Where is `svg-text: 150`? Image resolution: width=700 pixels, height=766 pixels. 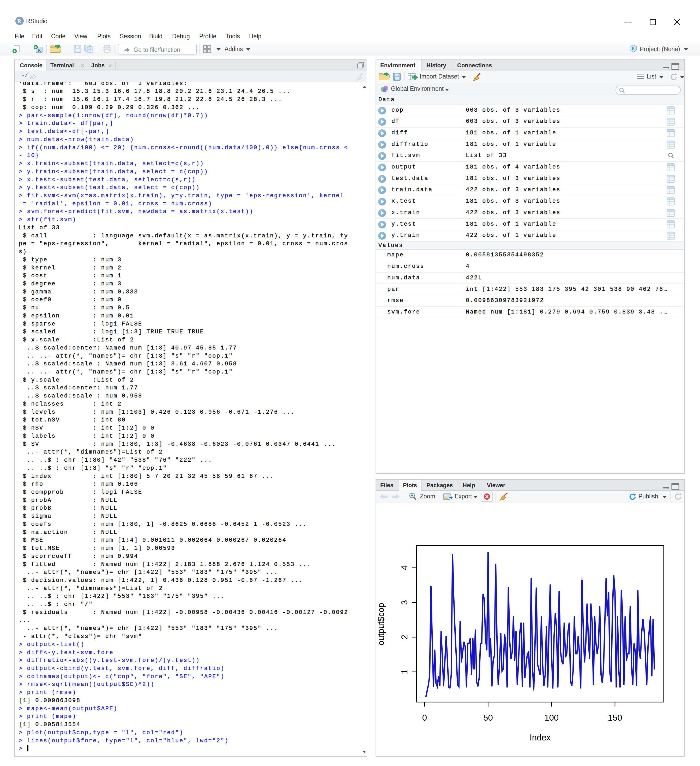
svg-text: 150 is located at coordinates (615, 717).